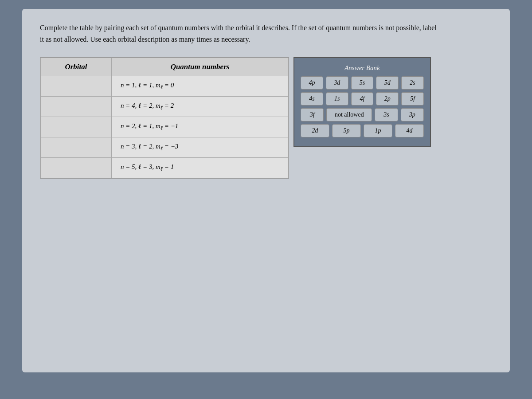  What do you see at coordinates (387, 83) in the screenshot?
I see `answer-chip-5d: 5d` at bounding box center [387, 83].